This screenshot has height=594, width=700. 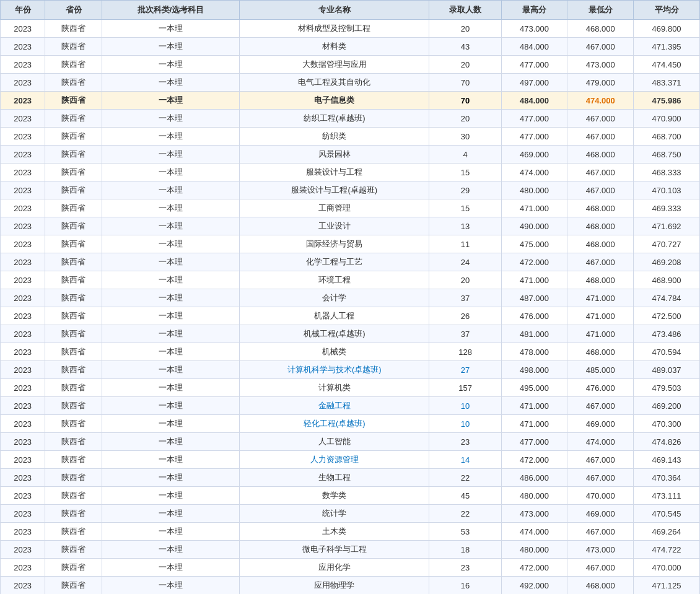 What do you see at coordinates (335, 83) in the screenshot?
I see `table-cell: 电气工程及其自动化` at bounding box center [335, 83].